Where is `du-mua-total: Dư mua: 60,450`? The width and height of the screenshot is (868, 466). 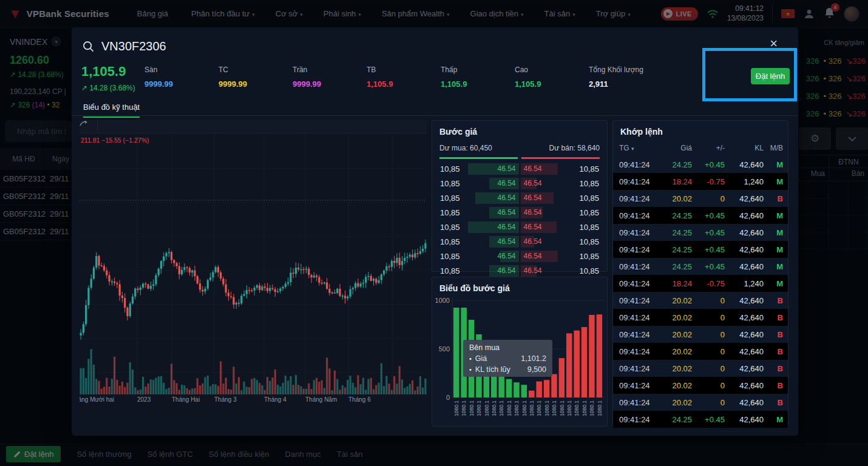 du-mua-total: Dư mua: 60,450 is located at coordinates (466, 148).